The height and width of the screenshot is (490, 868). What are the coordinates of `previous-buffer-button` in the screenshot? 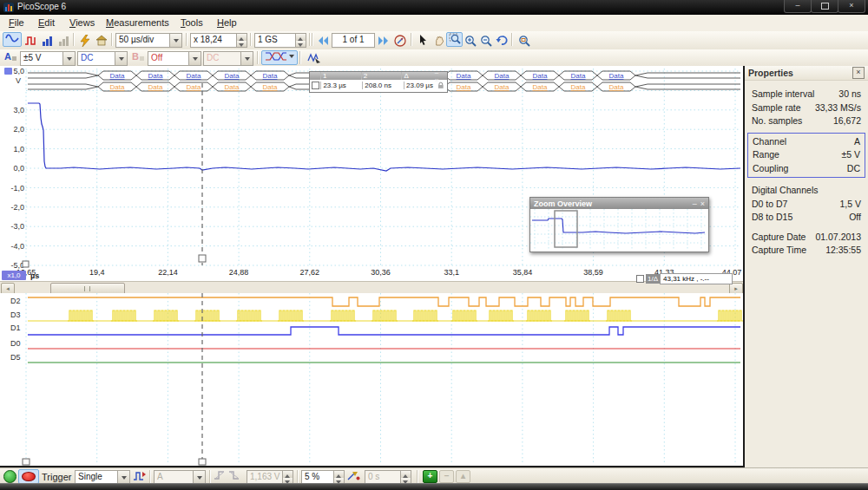 It's located at (323, 40).